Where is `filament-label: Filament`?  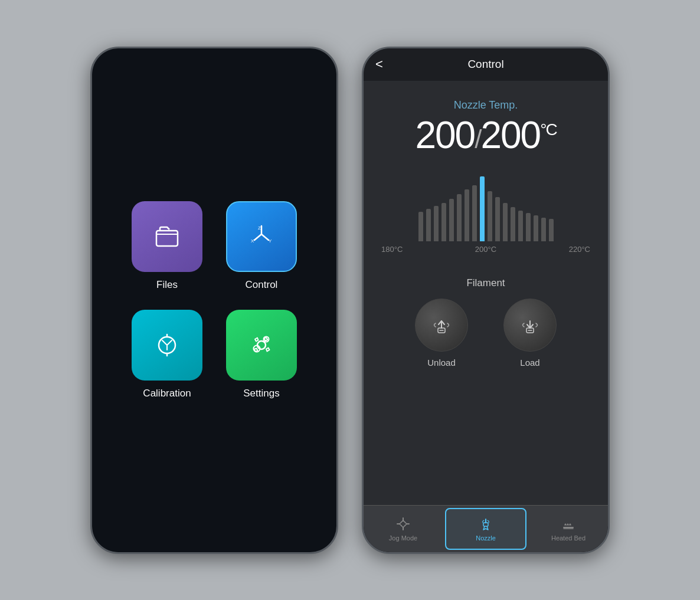
filament-label: Filament is located at coordinates (485, 283).